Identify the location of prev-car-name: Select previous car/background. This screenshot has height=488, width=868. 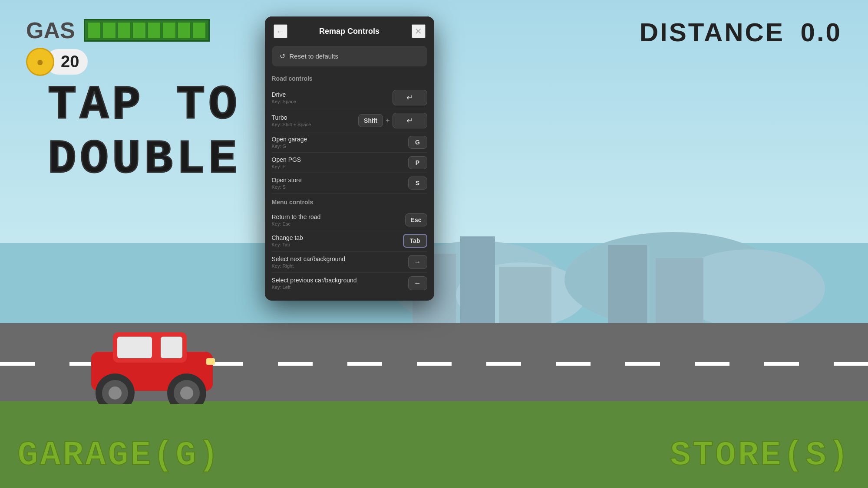
(314, 280).